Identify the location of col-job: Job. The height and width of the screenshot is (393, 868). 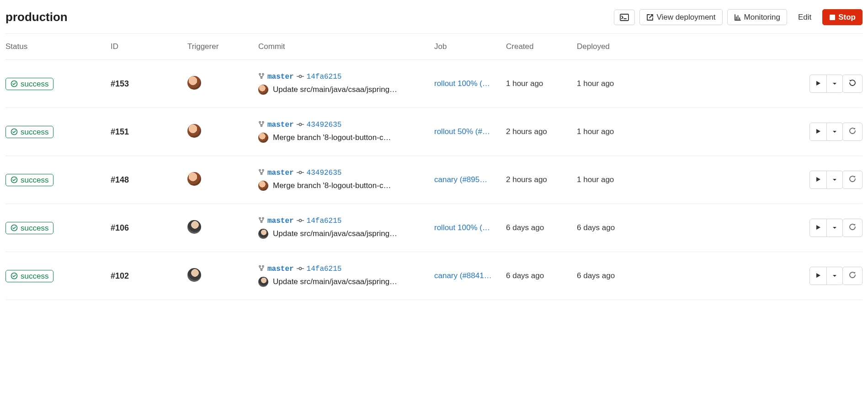
(470, 47).